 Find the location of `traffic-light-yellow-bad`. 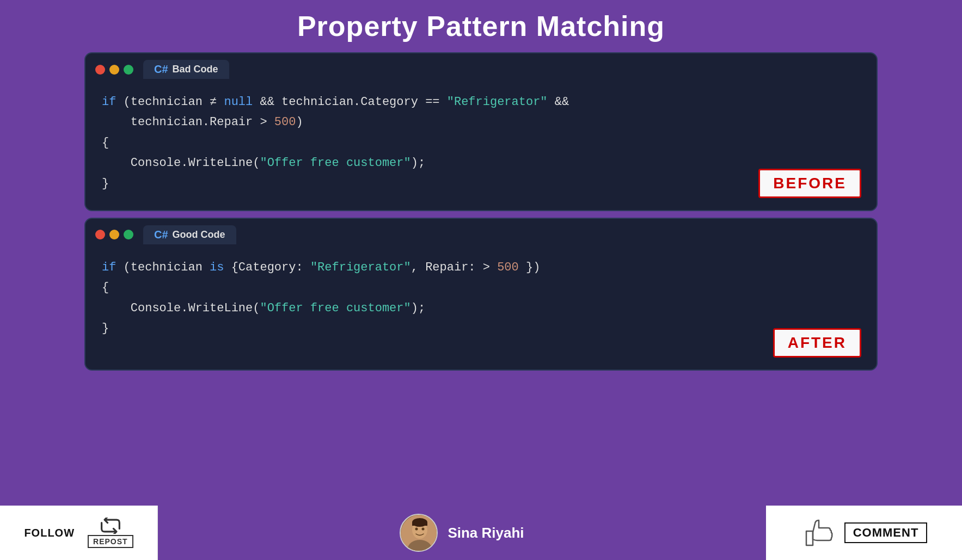

traffic-light-yellow-bad is located at coordinates (114, 70).